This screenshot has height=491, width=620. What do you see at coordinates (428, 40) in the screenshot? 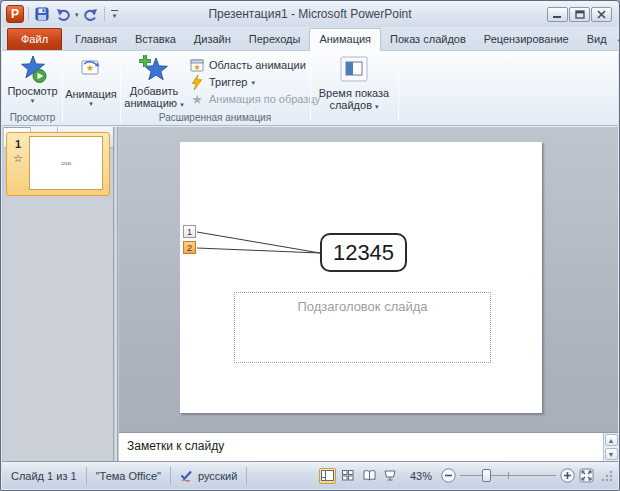
I see `tab-slideshow: Показ слайдов` at bounding box center [428, 40].